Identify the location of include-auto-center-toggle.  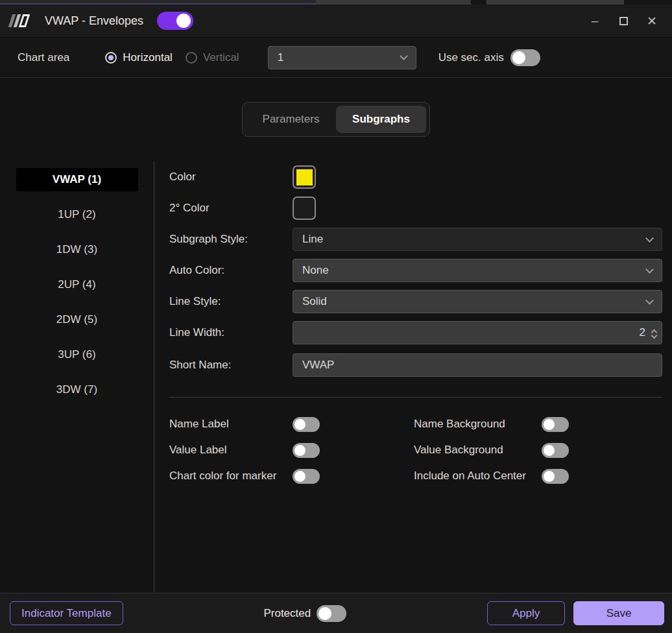
(555, 476).